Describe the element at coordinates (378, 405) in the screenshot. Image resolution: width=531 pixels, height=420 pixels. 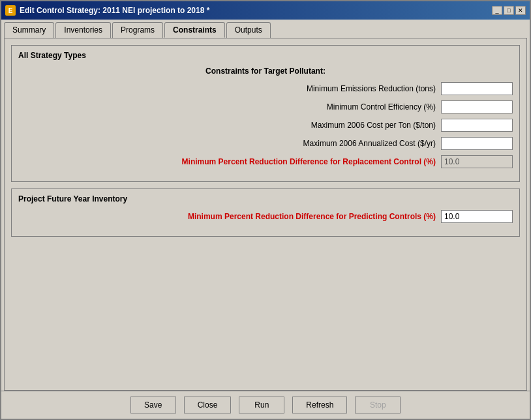
I see `stop-button: Stop` at that location.